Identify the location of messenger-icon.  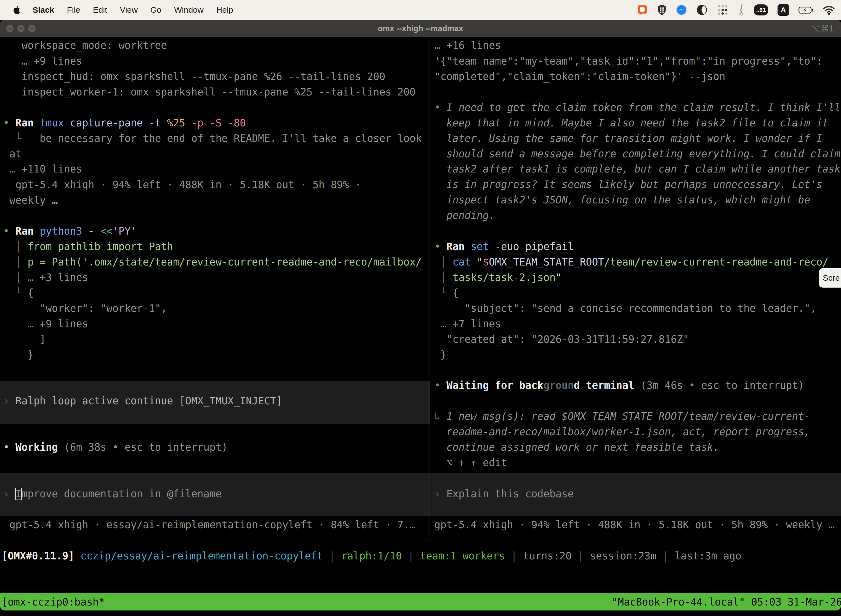
(681, 10).